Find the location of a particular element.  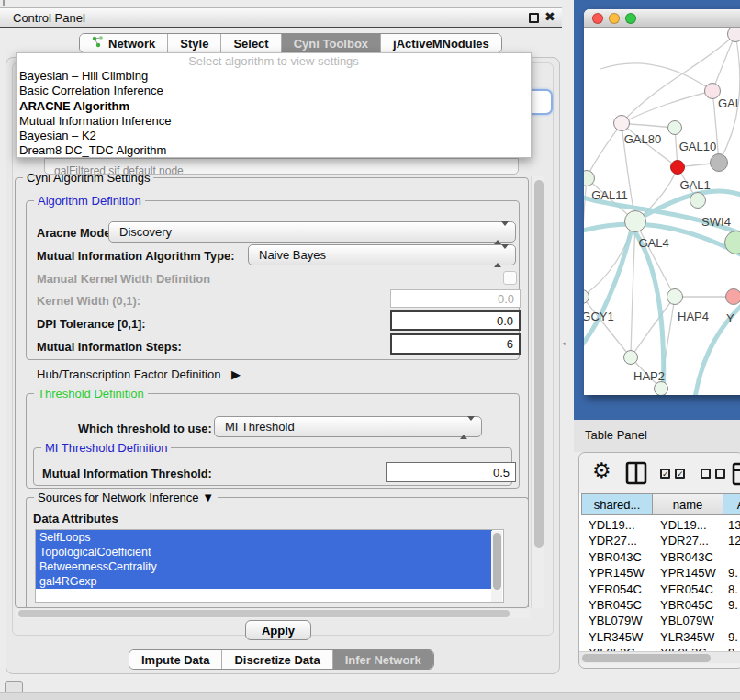

mac-minimize-icon is located at coordinates (614, 18).